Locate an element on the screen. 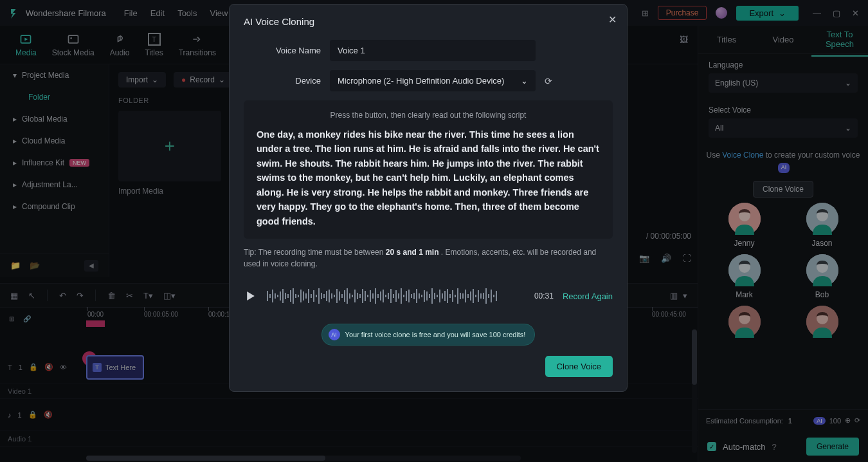 Image resolution: width=868 pixels, height=462 pixels. recording-duration: 00:31 is located at coordinates (544, 296).